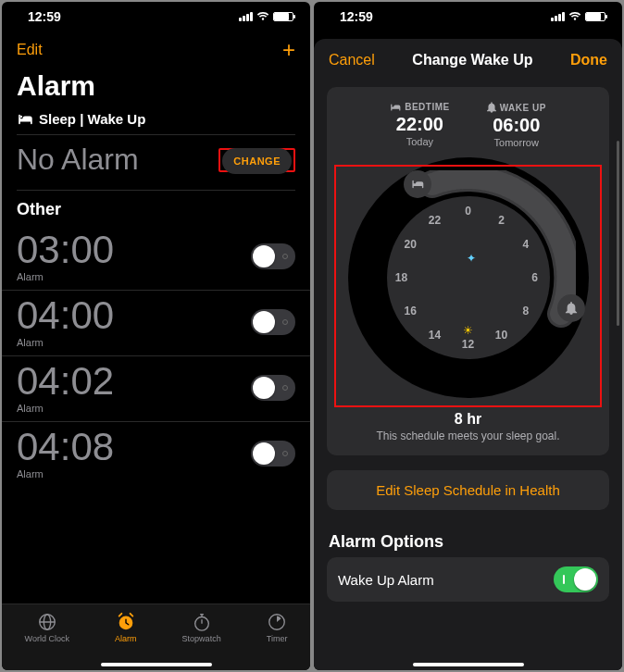 The image size is (624, 672). What do you see at coordinates (30, 50) in the screenshot?
I see `edit-button: Edit` at bounding box center [30, 50].